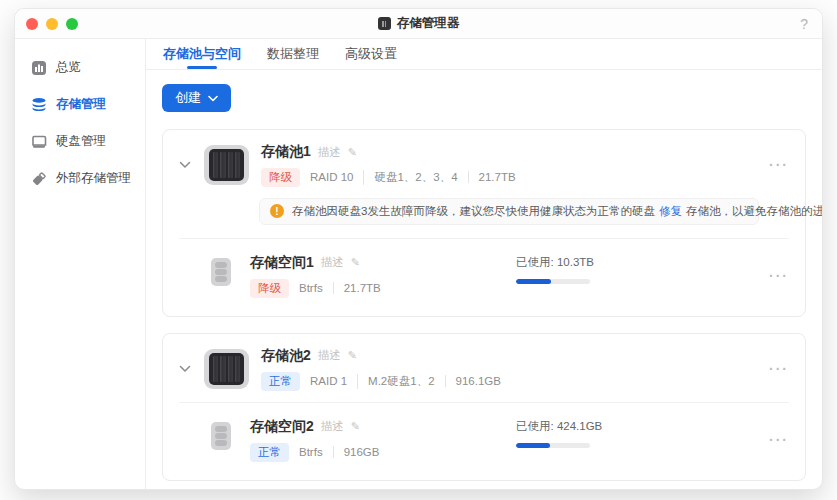 This screenshot has height=500, width=837. I want to click on create-button: 创建, so click(196, 98).